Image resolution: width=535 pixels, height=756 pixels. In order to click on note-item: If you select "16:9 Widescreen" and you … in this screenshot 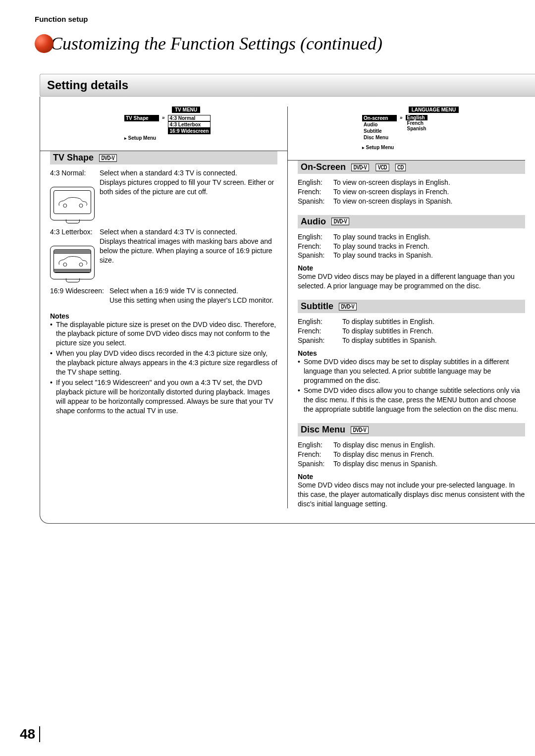, I will do `click(163, 397)`.